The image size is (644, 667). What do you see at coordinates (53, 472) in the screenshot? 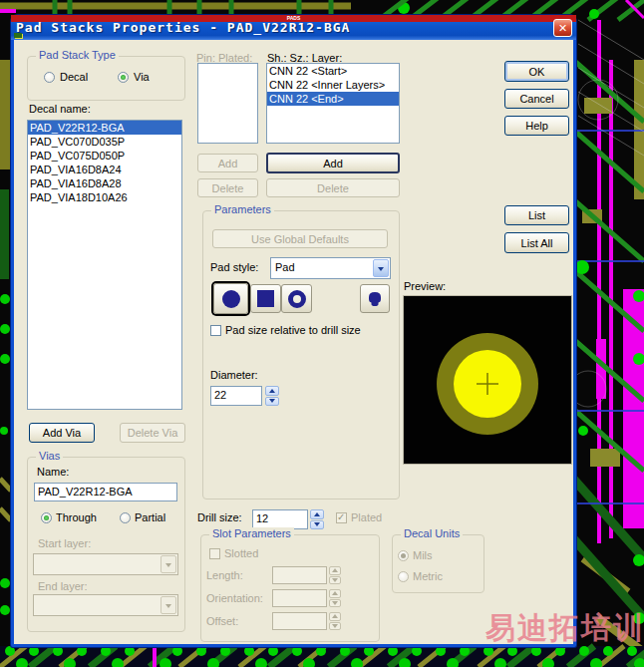
I see `via-name-label: Name:` at bounding box center [53, 472].